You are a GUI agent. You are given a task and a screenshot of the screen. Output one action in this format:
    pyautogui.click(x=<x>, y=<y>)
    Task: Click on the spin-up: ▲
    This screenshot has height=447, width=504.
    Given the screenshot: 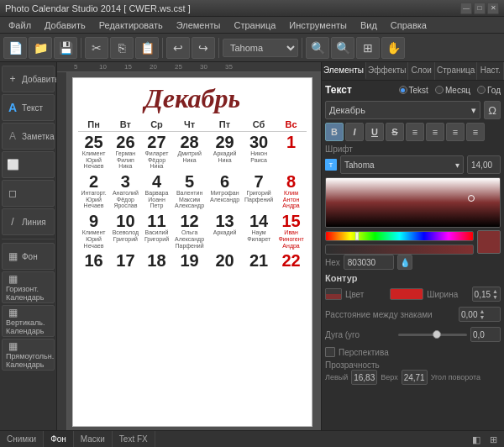 What is the action you would take?
    pyautogui.click(x=496, y=291)
    